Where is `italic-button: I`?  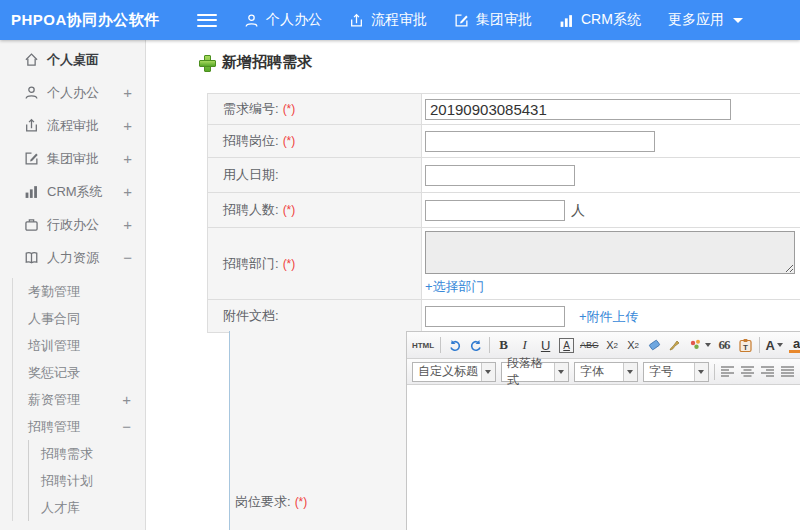
italic-button: I is located at coordinates (524, 345).